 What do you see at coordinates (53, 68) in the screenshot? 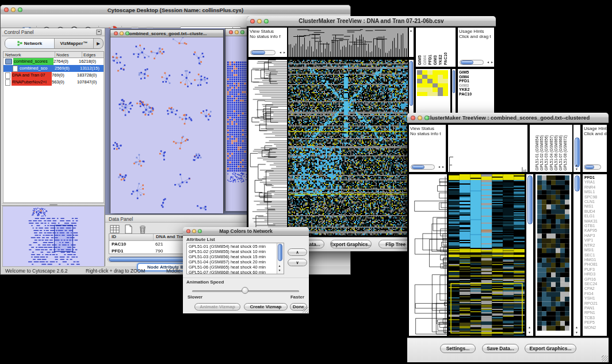
I see `network-row: combined_sco2569(6)13112(15)` at bounding box center [53, 68].